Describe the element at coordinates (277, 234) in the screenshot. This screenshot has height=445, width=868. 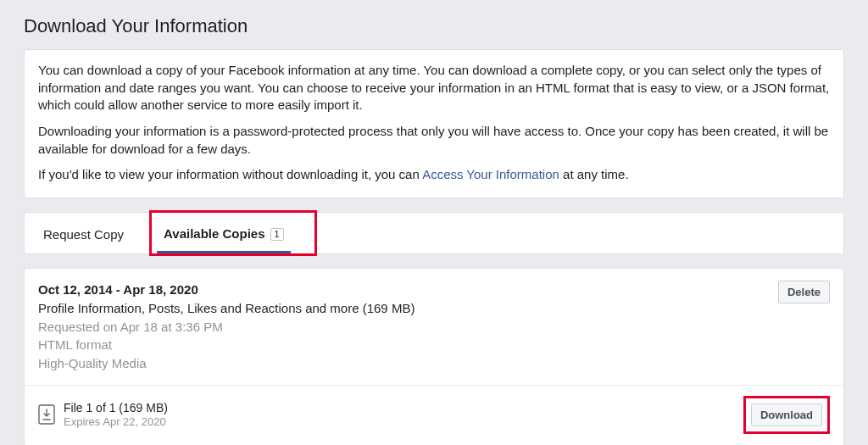
I see `available-copies-badge: 1` at that location.